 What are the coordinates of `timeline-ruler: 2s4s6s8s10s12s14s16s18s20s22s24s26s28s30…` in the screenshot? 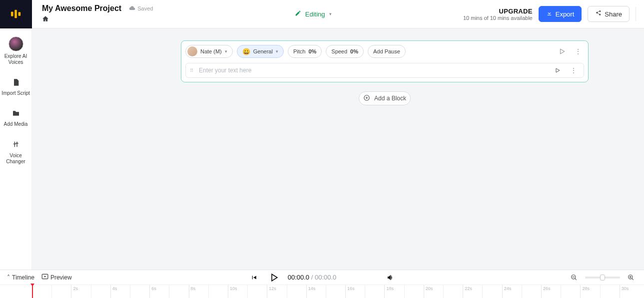 It's located at (322, 292).